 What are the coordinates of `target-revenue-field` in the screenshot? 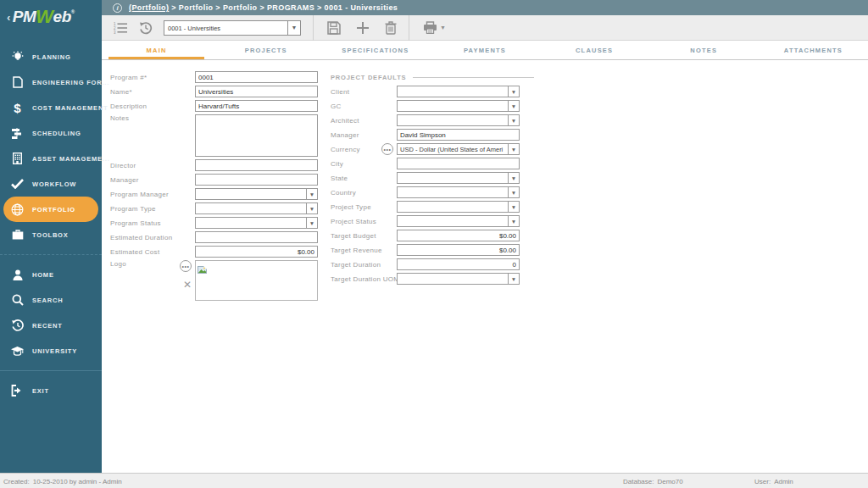 It's located at (458, 250).